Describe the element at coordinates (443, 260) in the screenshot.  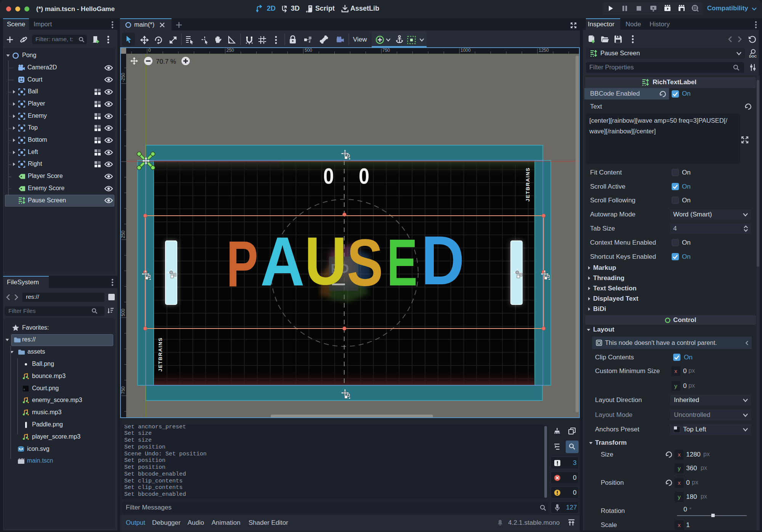
I see `svg-text: D` at that location.